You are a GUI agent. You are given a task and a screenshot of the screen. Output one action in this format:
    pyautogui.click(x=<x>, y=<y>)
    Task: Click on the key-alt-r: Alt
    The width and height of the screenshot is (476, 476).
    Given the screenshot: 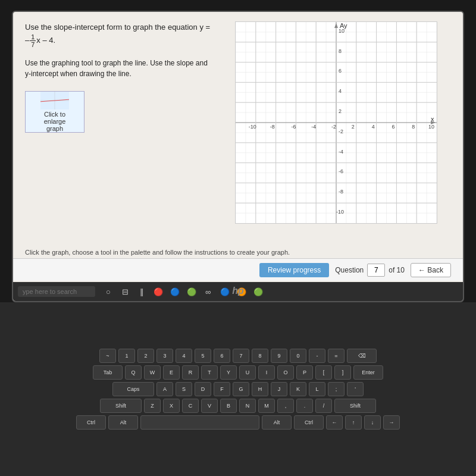 What is the action you would take?
    pyautogui.click(x=277, y=422)
    